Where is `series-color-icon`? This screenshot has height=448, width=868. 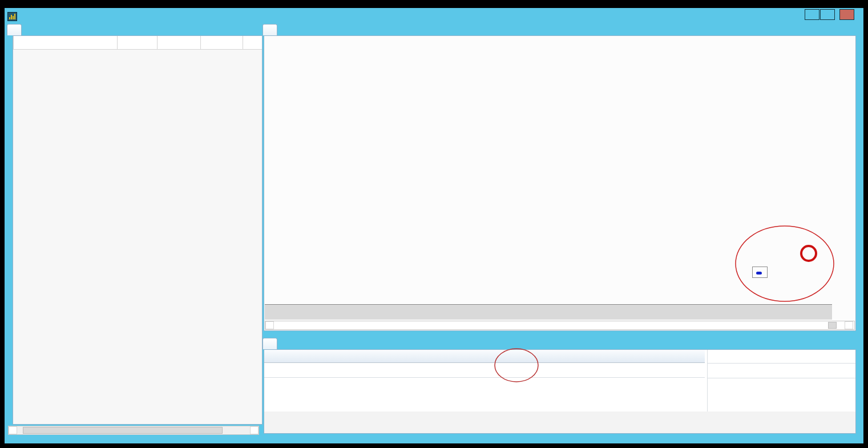 series-color-icon is located at coordinates (759, 273).